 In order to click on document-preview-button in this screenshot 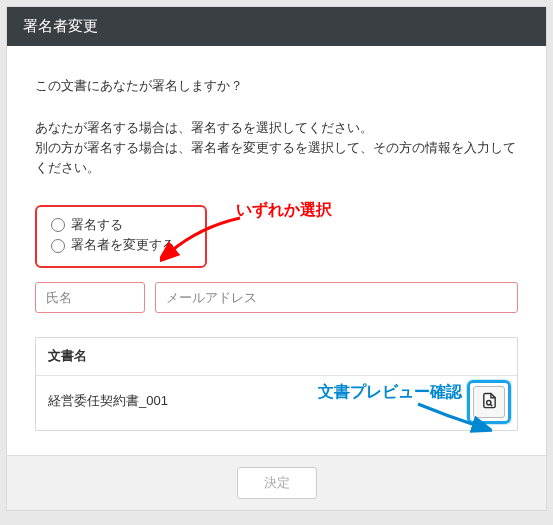, I will do `click(489, 402)`.